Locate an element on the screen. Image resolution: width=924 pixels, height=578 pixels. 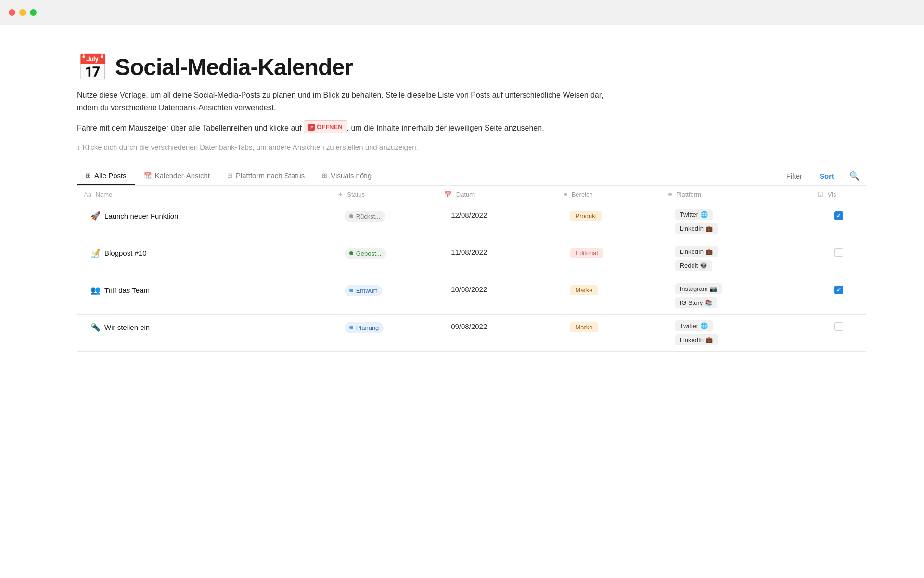
col-plattform-icon: ≡ is located at coordinates (670, 195).